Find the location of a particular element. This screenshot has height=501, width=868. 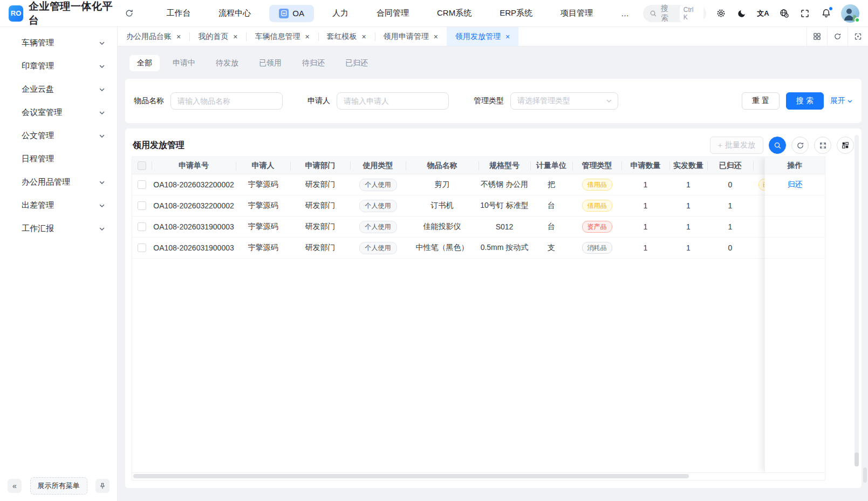

timezone-globe-icon is located at coordinates (784, 13).